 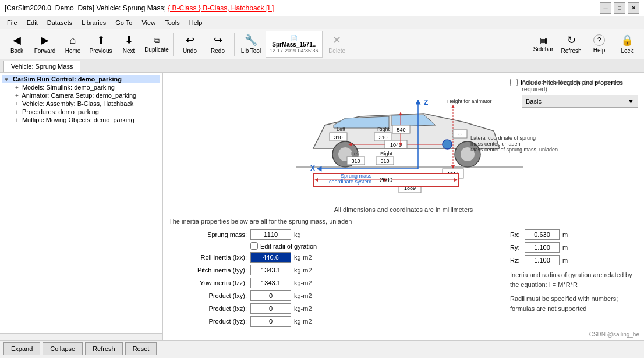 I want to click on sidebar-button: ▦ Sidebar, so click(x=543, y=44).